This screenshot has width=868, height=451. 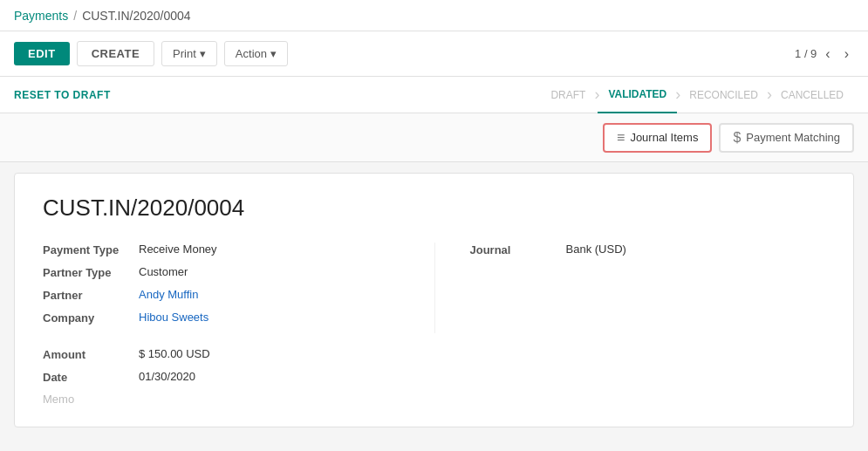 What do you see at coordinates (664, 138) in the screenshot?
I see `journal-items-label: Journal Items` at bounding box center [664, 138].